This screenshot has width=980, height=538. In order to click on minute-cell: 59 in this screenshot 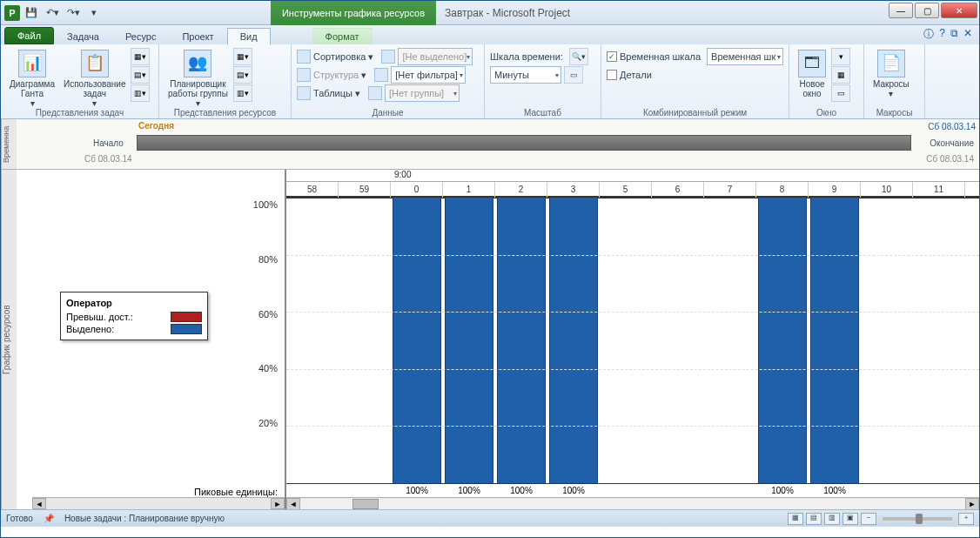, I will do `click(365, 190)`.